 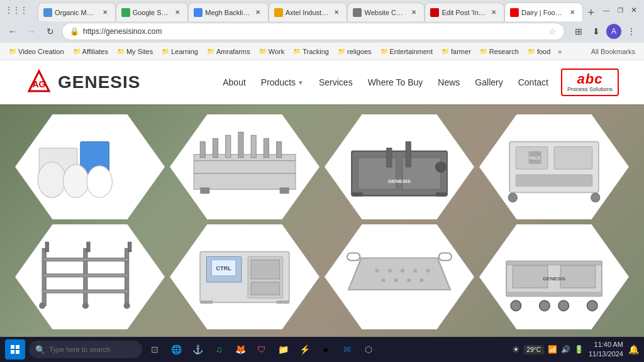 I want to click on close-button: ✕, so click(x=634, y=10).